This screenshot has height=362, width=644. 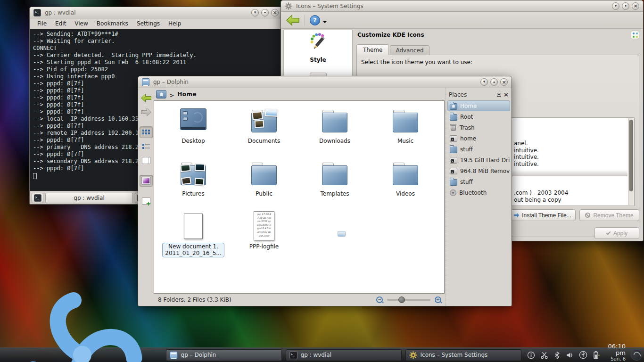 What do you see at coordinates (454, 171) in the screenshot?
I see `drive-icon` at bounding box center [454, 171].